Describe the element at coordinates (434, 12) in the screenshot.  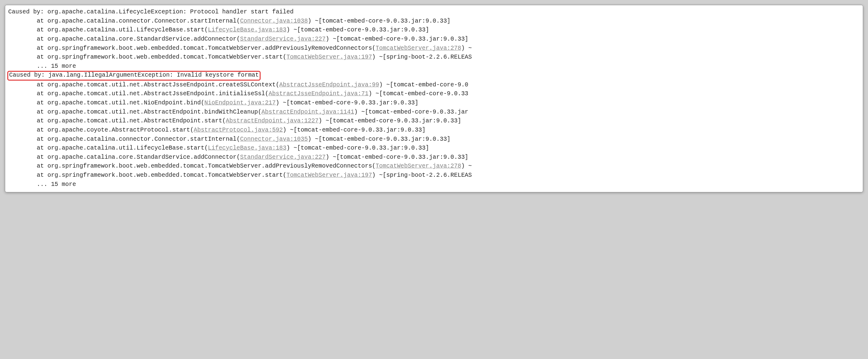
I see `stacktrace-line: Caused by: org.apache.catalina.Lifecycle…` at that location.